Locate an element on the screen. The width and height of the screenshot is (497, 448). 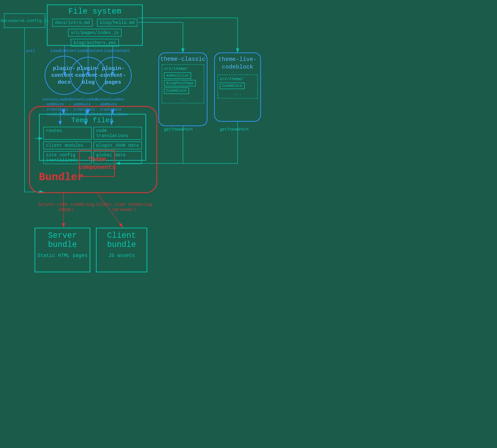
client-bundle-title: Client bundle is located at coordinates (122, 240).